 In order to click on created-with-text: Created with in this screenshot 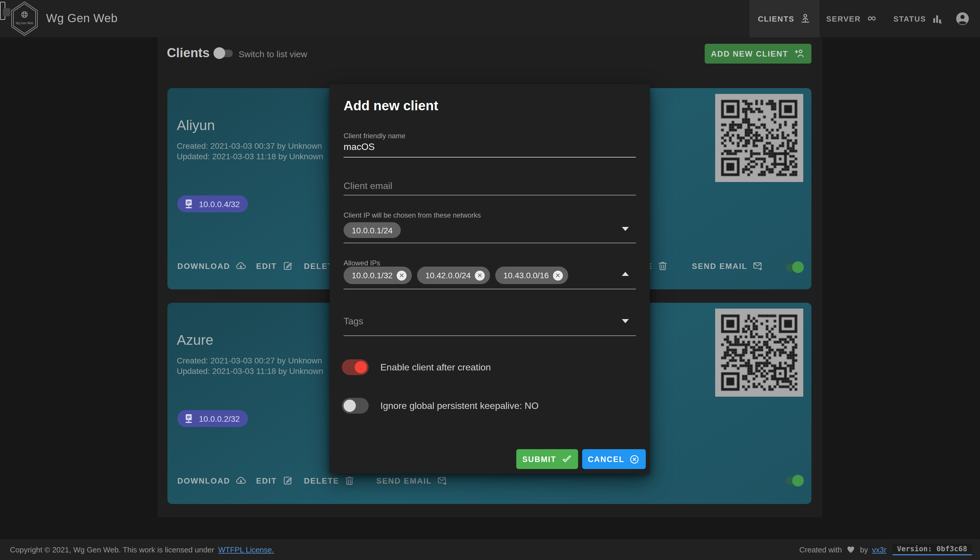, I will do `click(821, 549)`.